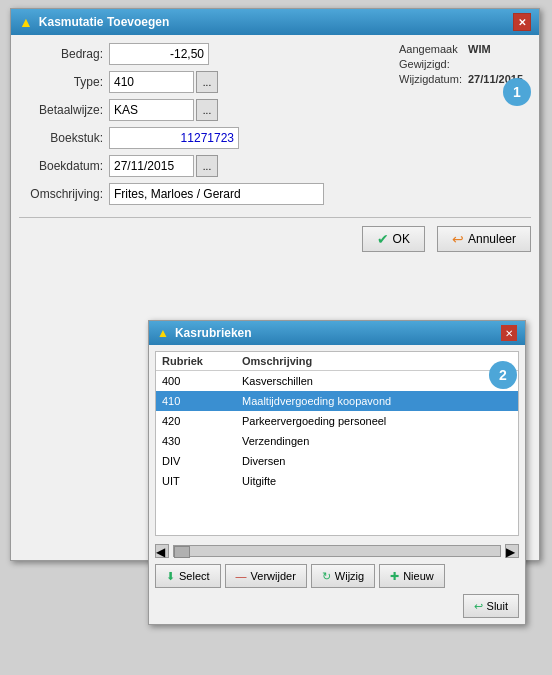 The image size is (552, 675). Describe the element at coordinates (205, 166) in the screenshot. I see `boekdatum-row: Boekdatum: ...` at that location.